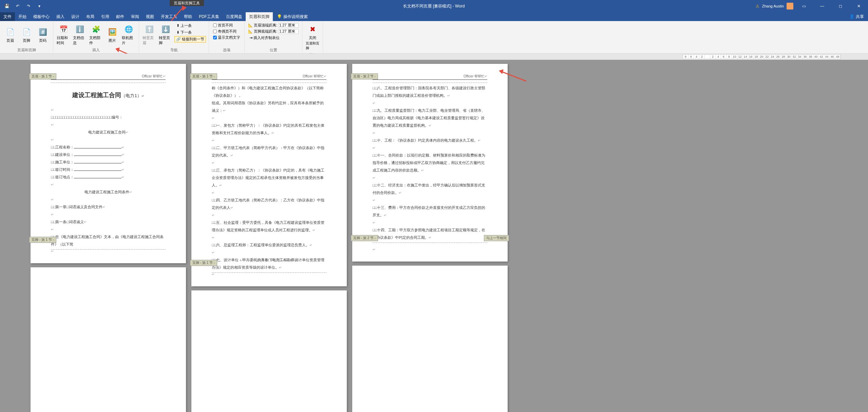 This screenshot has height=412, width=868. What do you see at coordinates (18, 6) in the screenshot?
I see `undo-icon: ↶` at bounding box center [18, 6].